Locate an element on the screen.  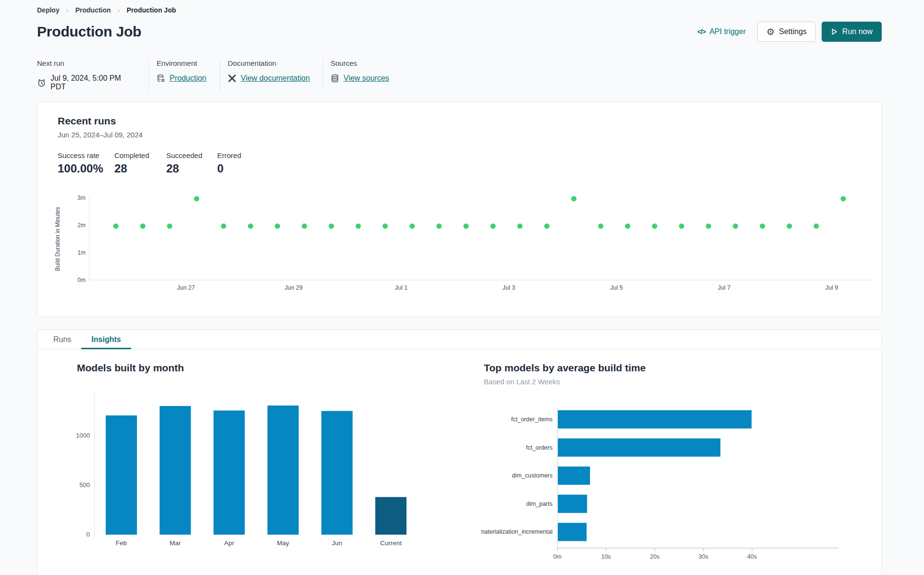
recent-runs-title: Recent runs is located at coordinates (469, 121).